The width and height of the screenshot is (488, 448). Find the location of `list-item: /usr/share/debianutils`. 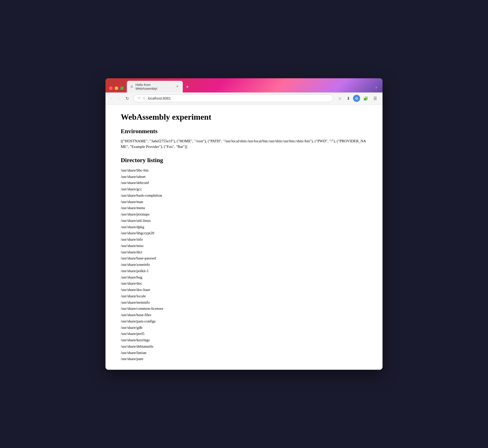

list-item: /usr/share/debianutils is located at coordinates (244, 347).